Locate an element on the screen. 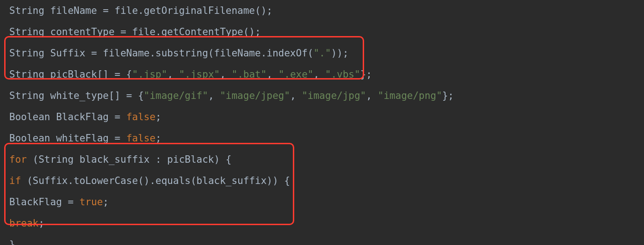 The image size is (644, 245). code-text: String picBlack[] = { is located at coordinates (71, 74).